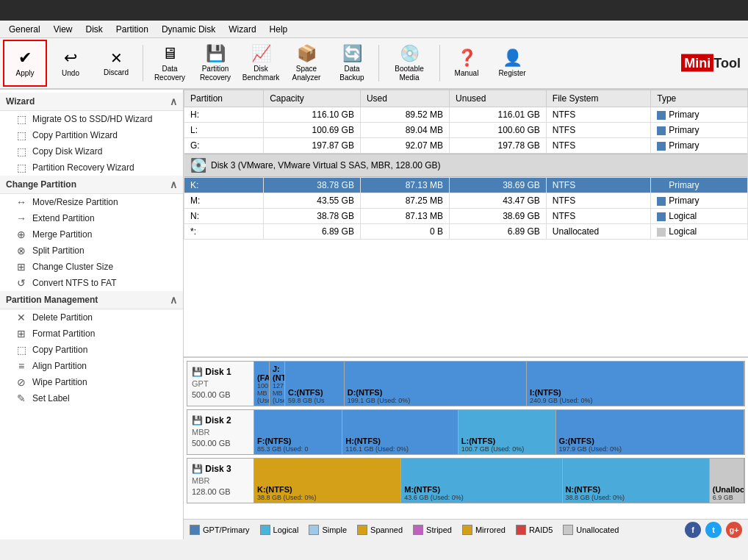 This screenshot has width=748, height=560. Describe the element at coordinates (220, 492) in the screenshot. I see `disk-size: 128.00 GB` at that location.